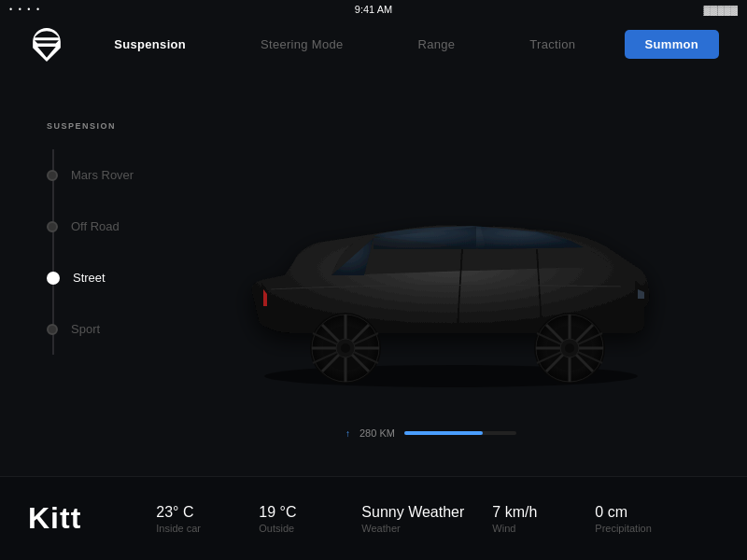 This screenshot has height=560, width=747. What do you see at coordinates (374, 9) in the screenshot?
I see `status-bar: • • • • 9:41 AM ▓▓▓▓▓` at bounding box center [374, 9].